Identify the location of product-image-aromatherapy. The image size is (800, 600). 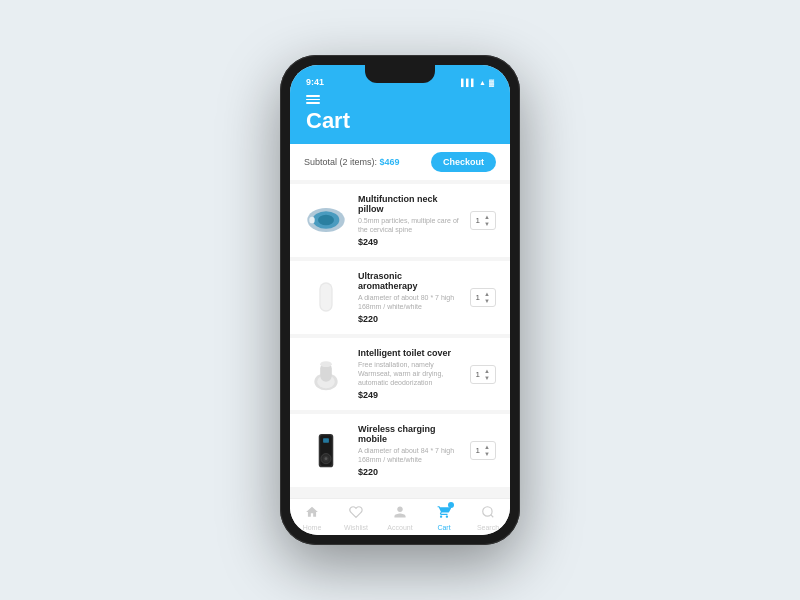
(326, 297).